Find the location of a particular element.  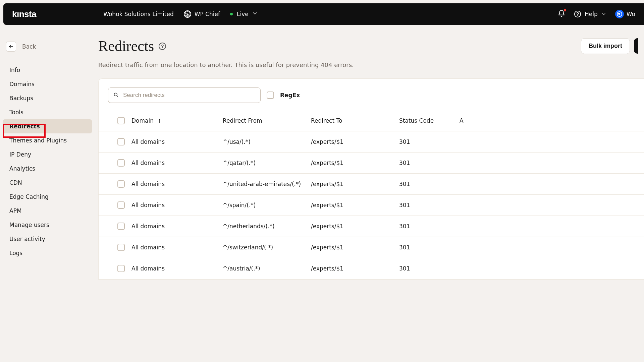

title-row: Redirects ? Bulk import is located at coordinates (293, 46).